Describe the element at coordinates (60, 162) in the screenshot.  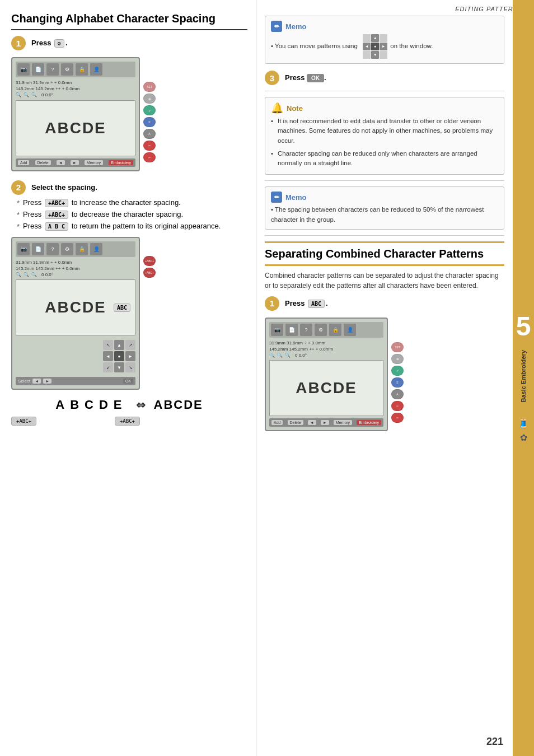
I see `left-arrow-button: ◄` at that location.